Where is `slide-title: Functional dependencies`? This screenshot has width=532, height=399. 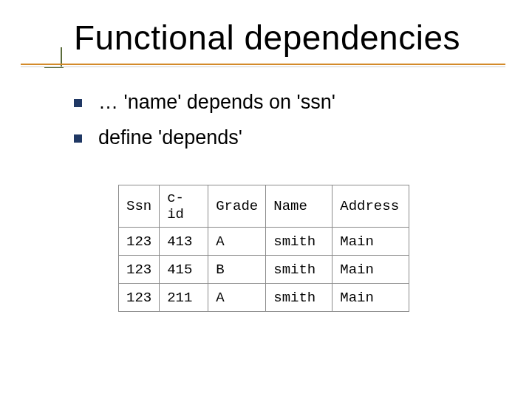
slide-title: Functional dependencies is located at coordinates (267, 38).